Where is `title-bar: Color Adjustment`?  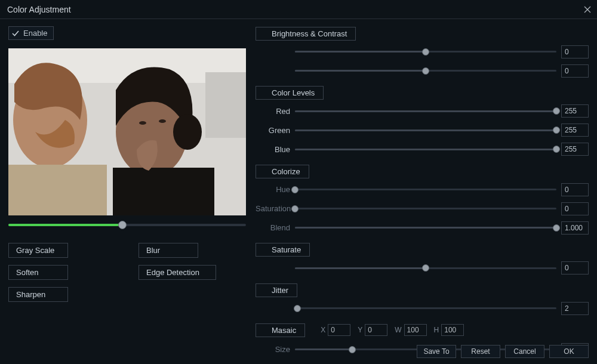
title-bar: Color Adjustment is located at coordinates (298, 10).